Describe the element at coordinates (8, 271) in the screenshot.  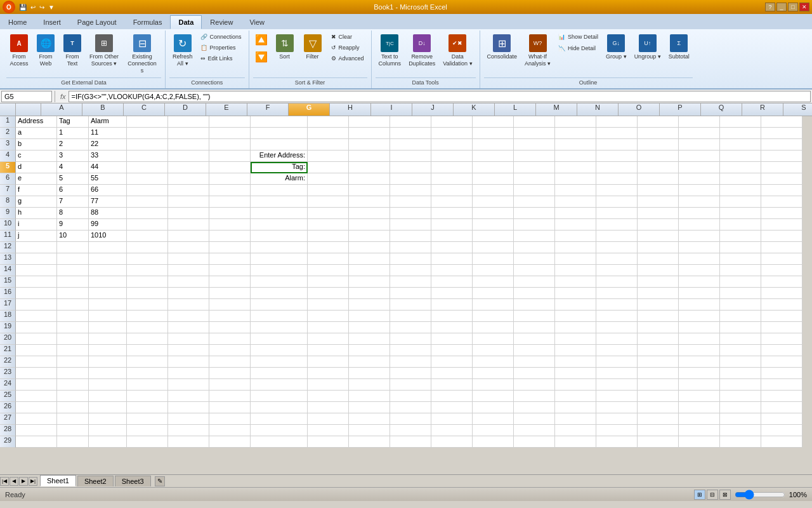
I see `row-header-14: 14` at that location.